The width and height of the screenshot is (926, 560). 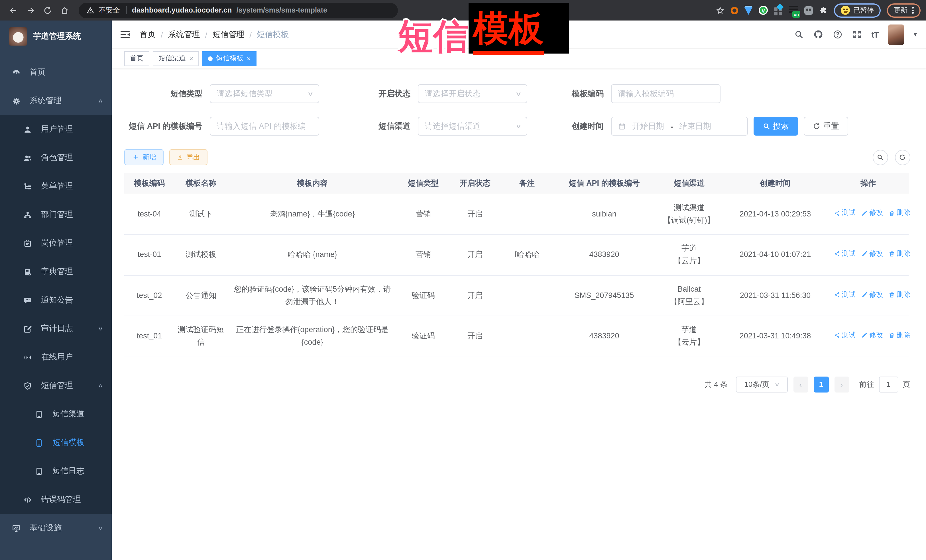 I want to click on test-link-label: 测试, so click(x=849, y=336).